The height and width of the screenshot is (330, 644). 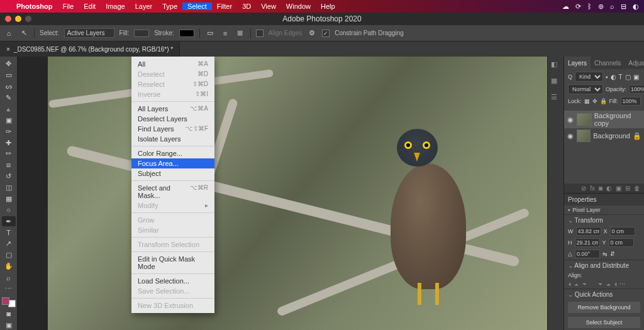 I want to click on tab-adjustments: Adjustments, so click(x=634, y=63).